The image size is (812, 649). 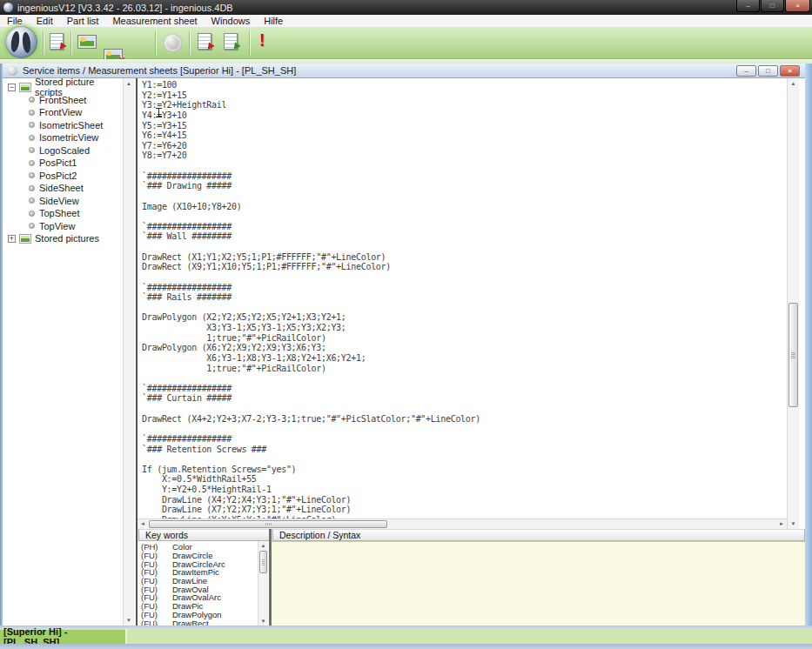 What do you see at coordinates (63, 137) in the screenshot?
I see `tree-item-isometricview: IsometricView` at bounding box center [63, 137].